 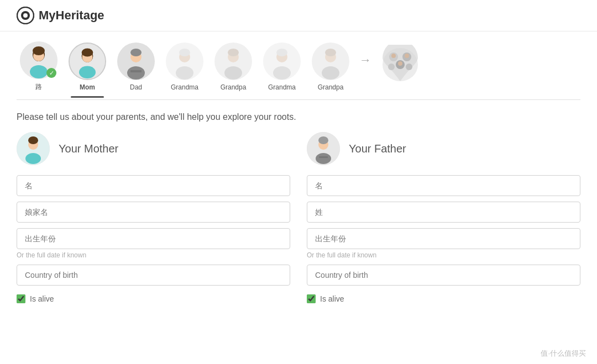 I want to click on mother-birth-year-hint: Or the full date if known, so click(x=154, y=255).